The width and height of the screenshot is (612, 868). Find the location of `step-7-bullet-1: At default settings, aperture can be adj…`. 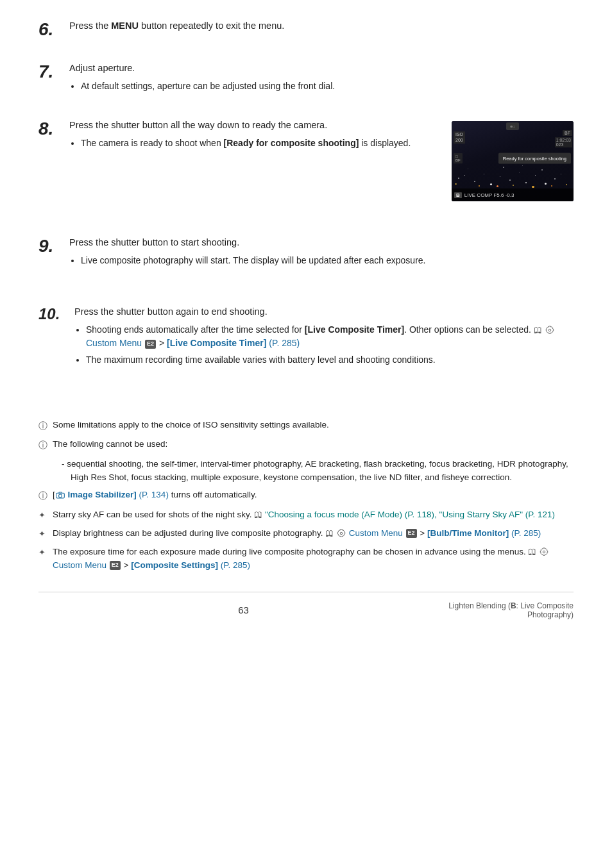

step-7-bullet-1: At default settings, aperture can be adj… is located at coordinates (327, 87).